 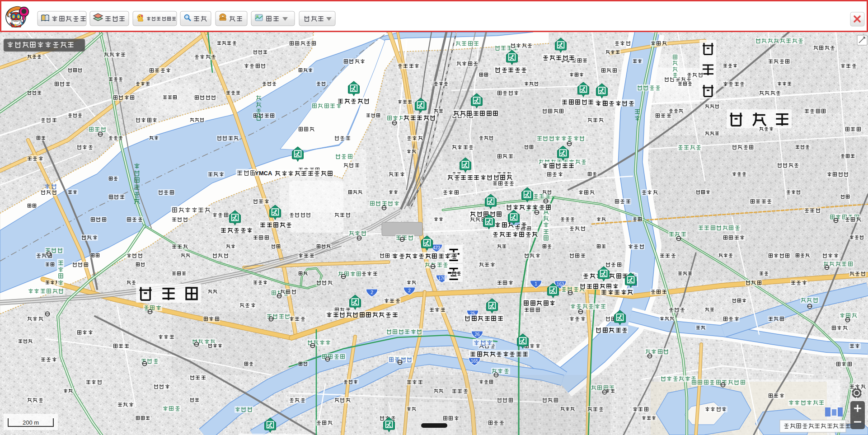 What do you see at coordinates (264, 173) in the screenshot?
I see `svg-text: YMCA` at bounding box center [264, 173].